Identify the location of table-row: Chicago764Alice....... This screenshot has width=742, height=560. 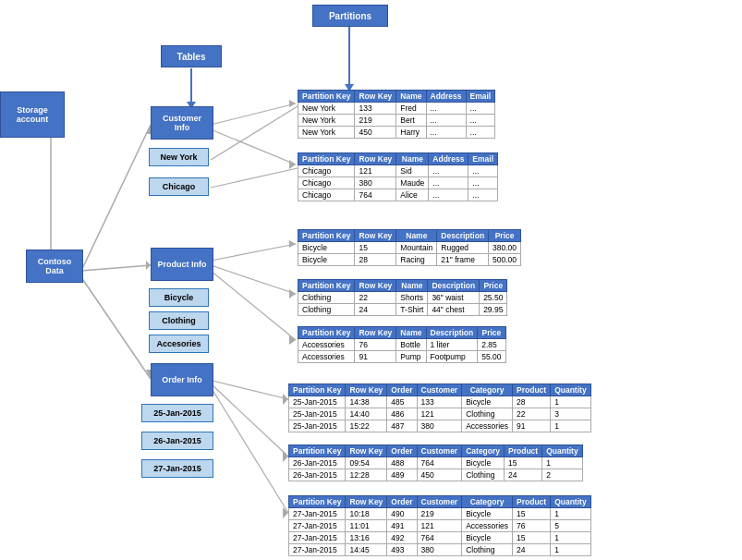
(398, 196).